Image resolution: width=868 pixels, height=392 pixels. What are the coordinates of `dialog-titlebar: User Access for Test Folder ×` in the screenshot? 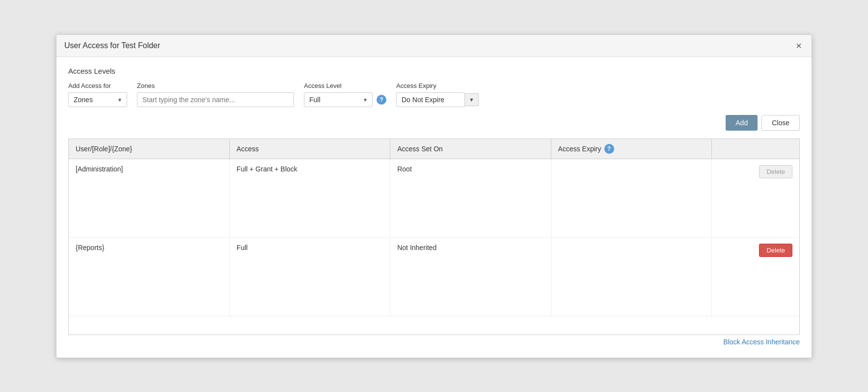 It's located at (434, 46).